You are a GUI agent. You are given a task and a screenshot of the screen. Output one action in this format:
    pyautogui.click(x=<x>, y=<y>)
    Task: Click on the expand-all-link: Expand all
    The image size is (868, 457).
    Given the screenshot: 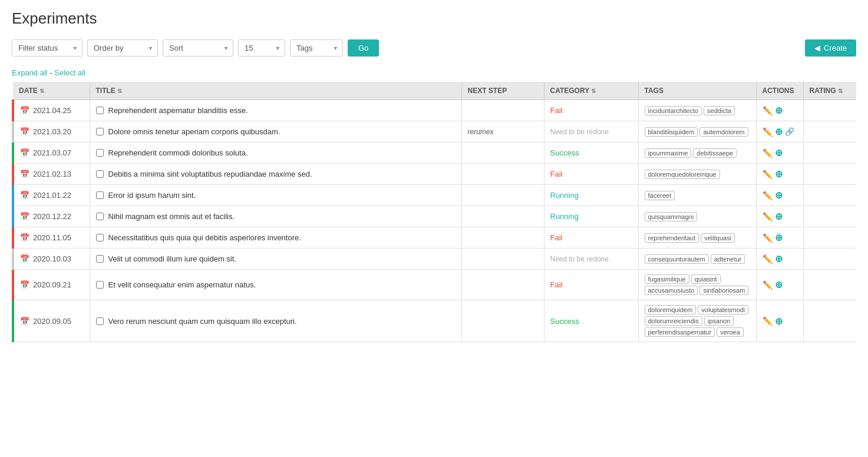 What is the action you would take?
    pyautogui.click(x=29, y=73)
    